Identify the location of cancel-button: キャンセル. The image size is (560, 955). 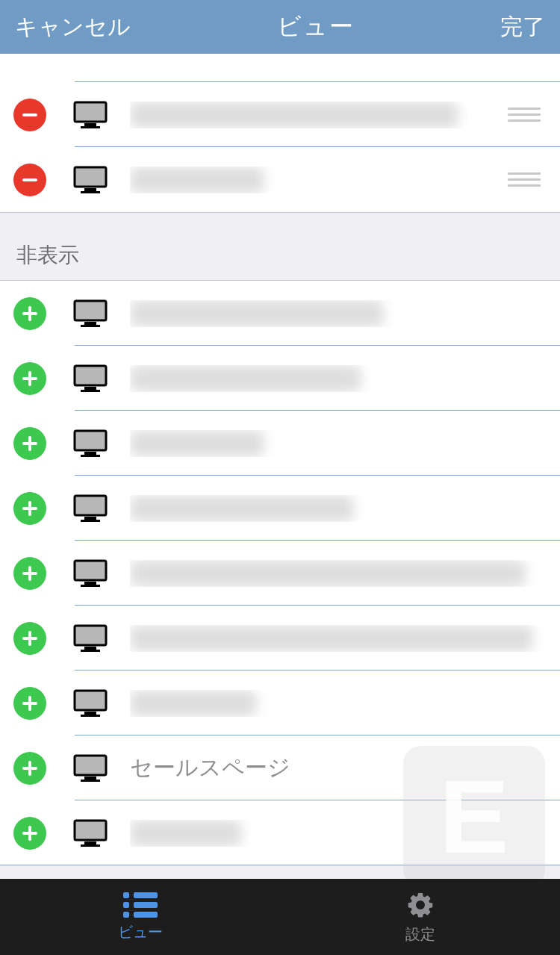
(73, 27).